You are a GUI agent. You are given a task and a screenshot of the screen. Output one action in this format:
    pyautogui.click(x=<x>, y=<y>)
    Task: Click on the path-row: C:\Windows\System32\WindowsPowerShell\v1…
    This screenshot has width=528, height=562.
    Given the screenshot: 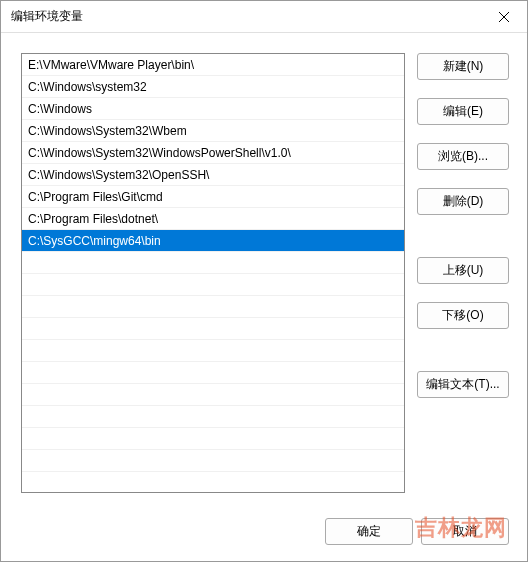 What is the action you would take?
    pyautogui.click(x=213, y=153)
    